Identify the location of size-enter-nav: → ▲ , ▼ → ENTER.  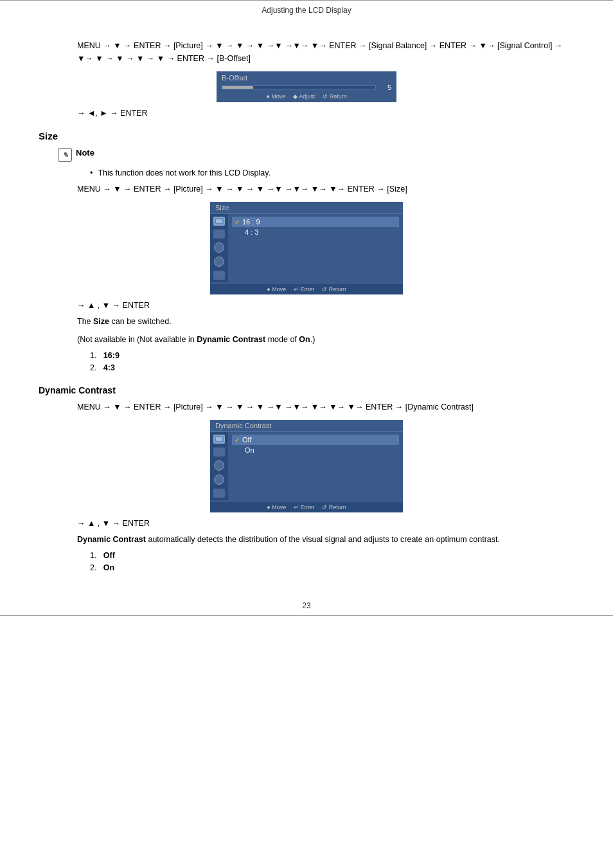
(326, 305).